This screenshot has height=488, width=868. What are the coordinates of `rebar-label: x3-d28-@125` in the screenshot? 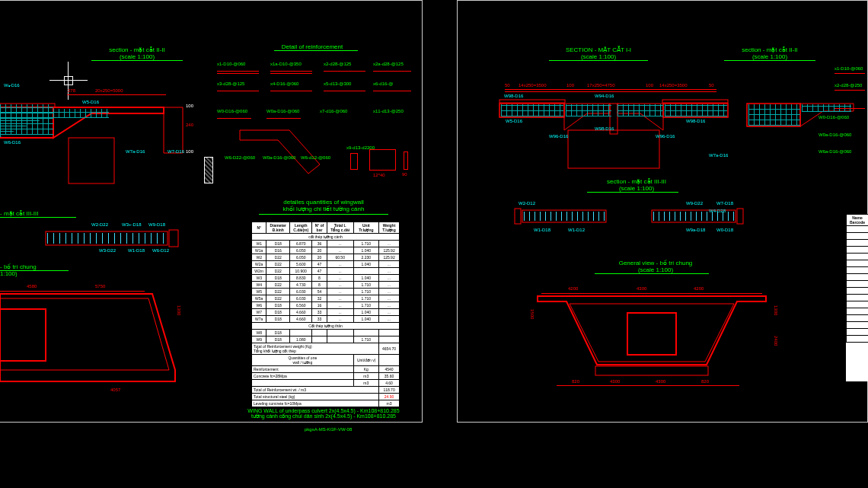 It's located at (231, 84).